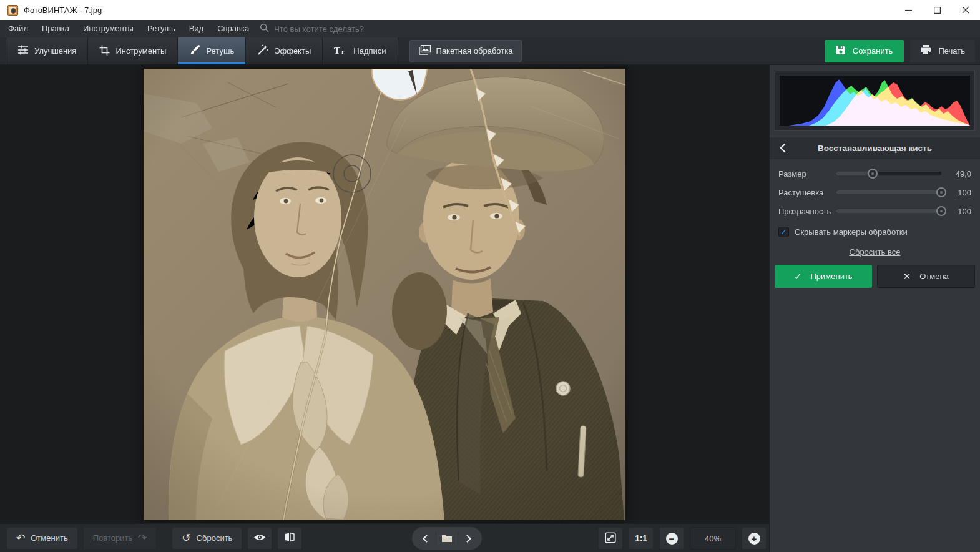 The width and height of the screenshot is (980, 552). What do you see at coordinates (958, 192) in the screenshot?
I see `feather-value: 100` at bounding box center [958, 192].